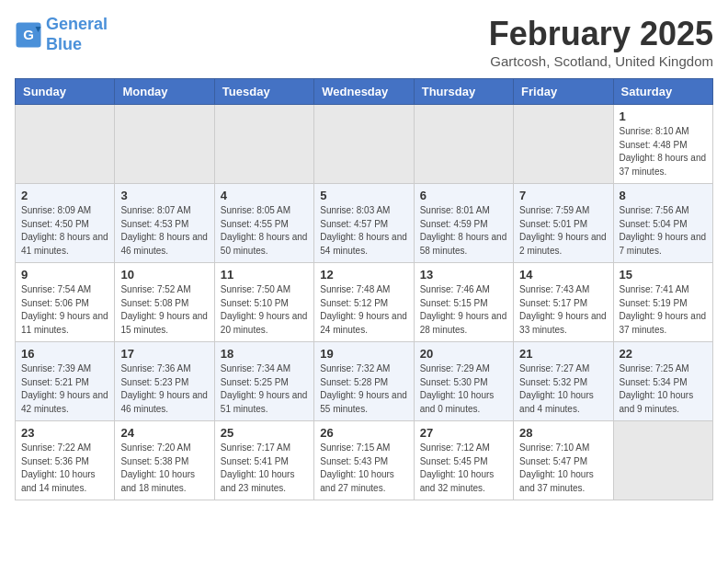  I want to click on day-info: Sunrise: 7:43 AMSunset: 5:17 PMDaylight:…, so click(563, 310).